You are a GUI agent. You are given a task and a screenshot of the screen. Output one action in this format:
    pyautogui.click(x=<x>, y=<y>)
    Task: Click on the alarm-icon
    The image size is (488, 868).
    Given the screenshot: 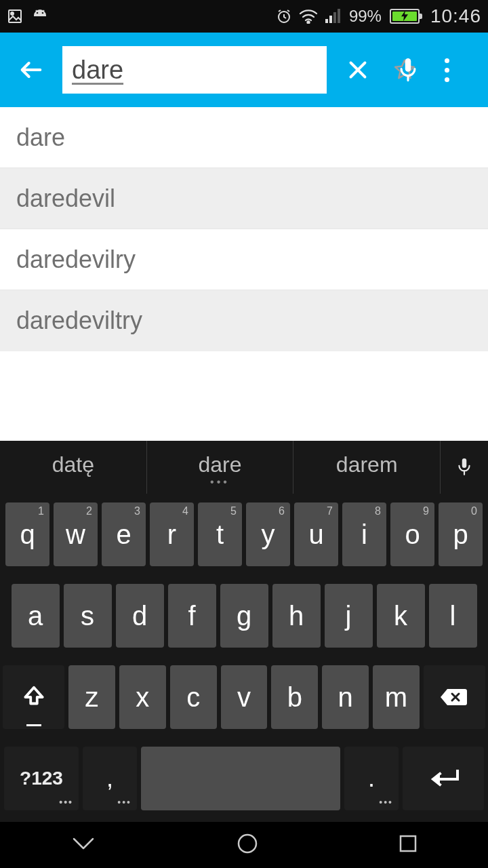 What is the action you would take?
    pyautogui.click(x=284, y=16)
    